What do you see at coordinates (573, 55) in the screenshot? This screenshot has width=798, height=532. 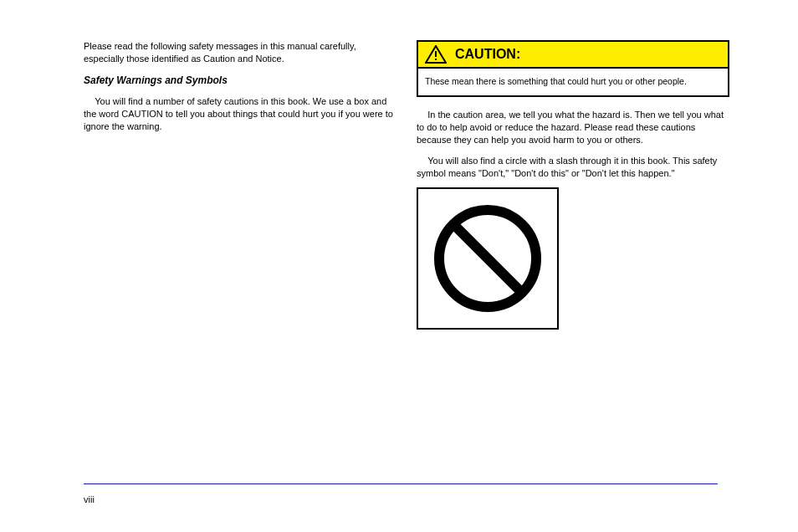 I see `caution-header: CAUTION:` at bounding box center [573, 55].